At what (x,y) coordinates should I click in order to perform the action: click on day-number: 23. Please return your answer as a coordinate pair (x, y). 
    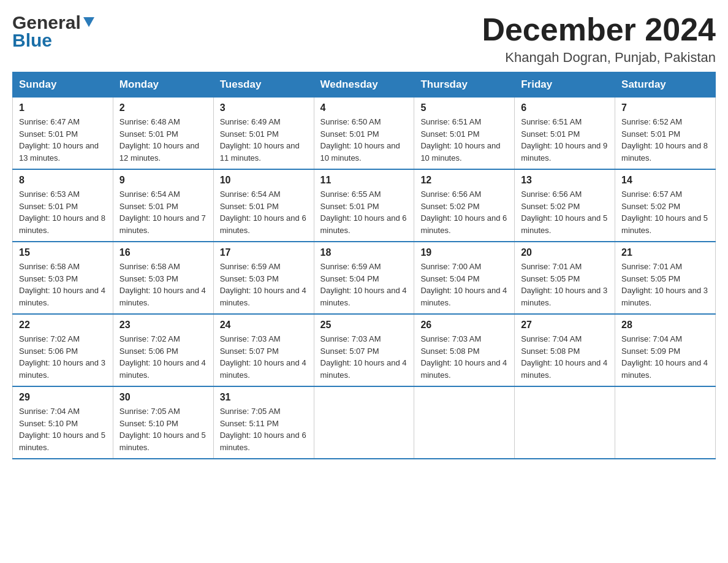
    Looking at the image, I should click on (163, 325).